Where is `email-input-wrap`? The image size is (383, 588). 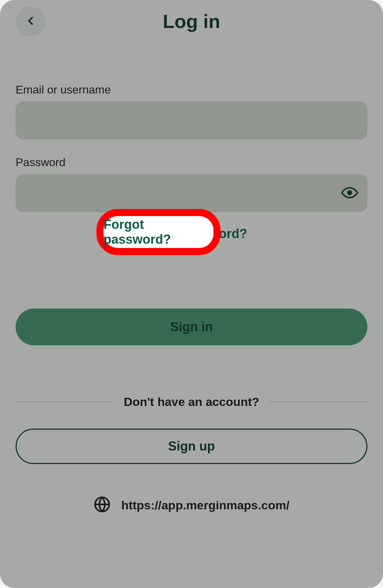
email-input-wrap is located at coordinates (192, 120).